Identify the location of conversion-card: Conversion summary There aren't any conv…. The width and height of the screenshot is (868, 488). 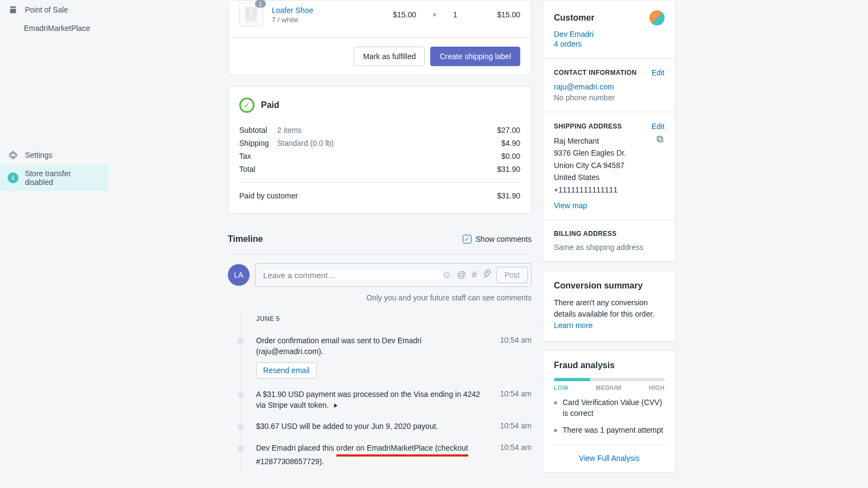
(609, 306).